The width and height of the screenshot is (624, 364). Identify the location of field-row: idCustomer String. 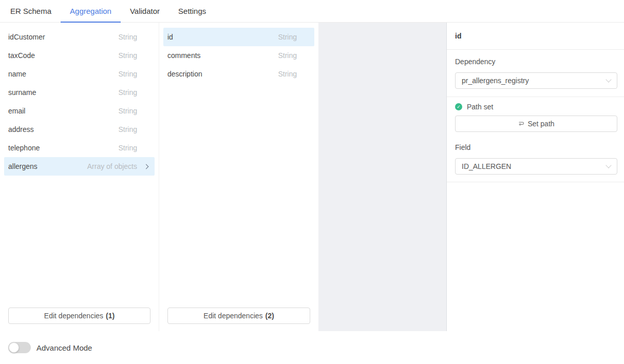
(79, 37).